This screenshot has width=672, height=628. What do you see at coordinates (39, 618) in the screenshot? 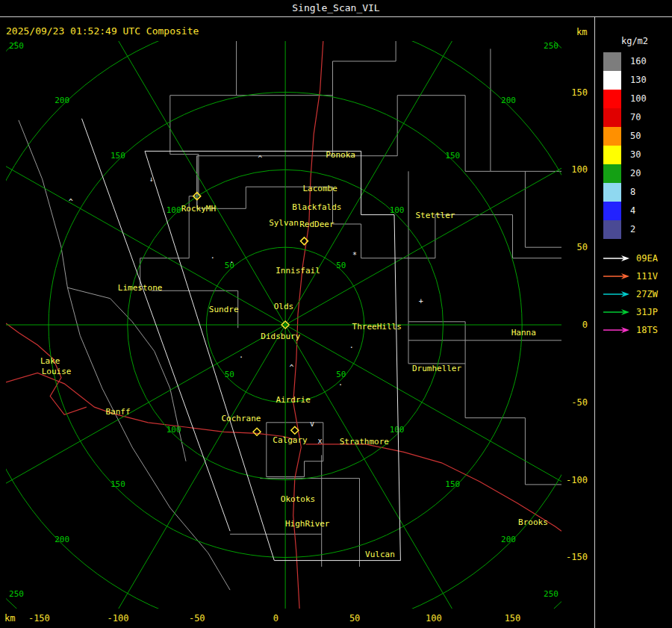
I see `x-axis-tick: -150` at bounding box center [39, 618].